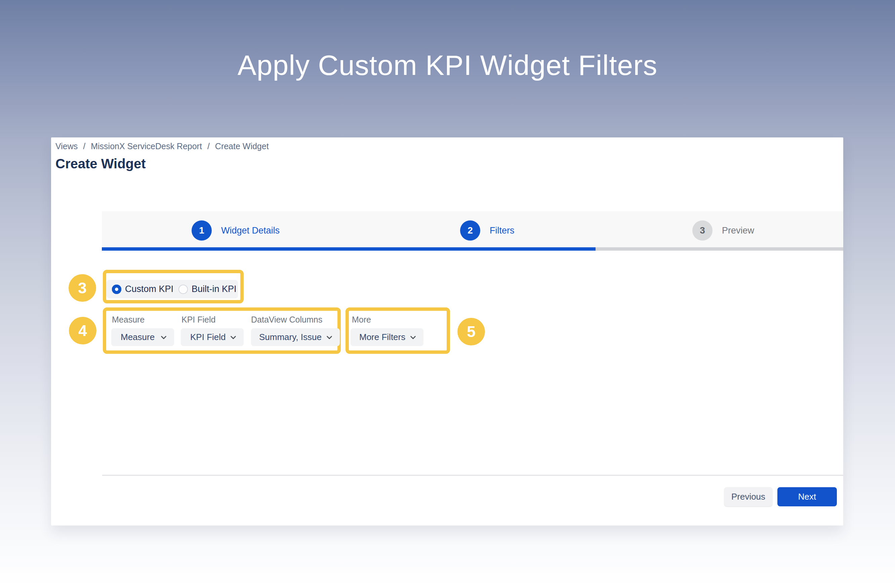  I want to click on step-filters: 2 Filters, so click(487, 230).